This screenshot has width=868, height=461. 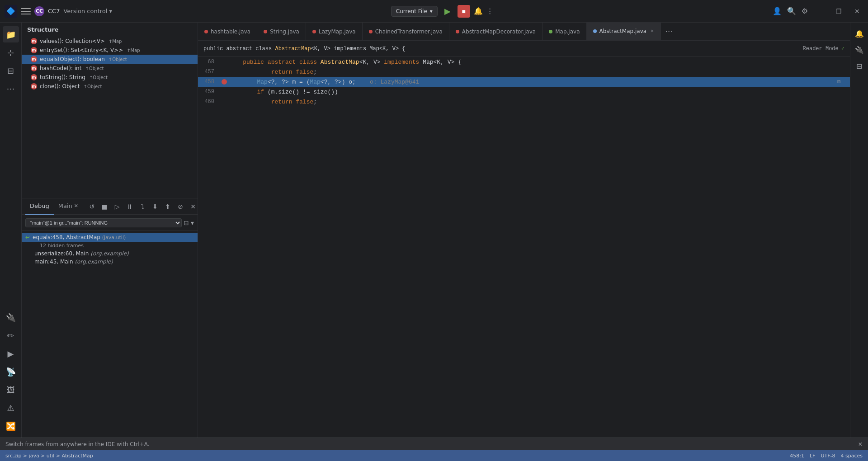 I want to click on gear-icon: ⚙, so click(x=805, y=11).